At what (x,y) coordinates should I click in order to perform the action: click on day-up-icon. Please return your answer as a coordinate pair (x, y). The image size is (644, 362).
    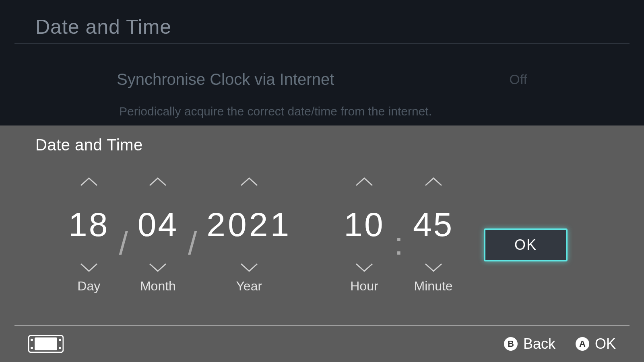
    Looking at the image, I should click on (89, 182).